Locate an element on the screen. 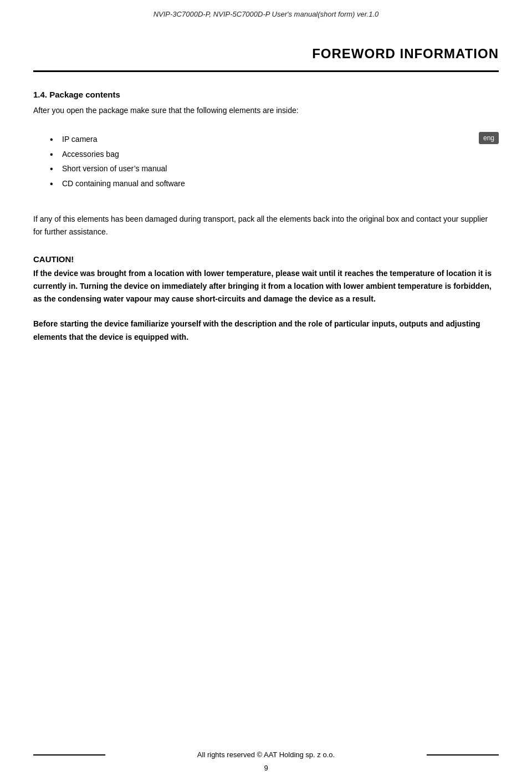 The height and width of the screenshot is (781, 532). bullet-list: IP camera Accessories bag Short version … is located at coordinates (274, 161).